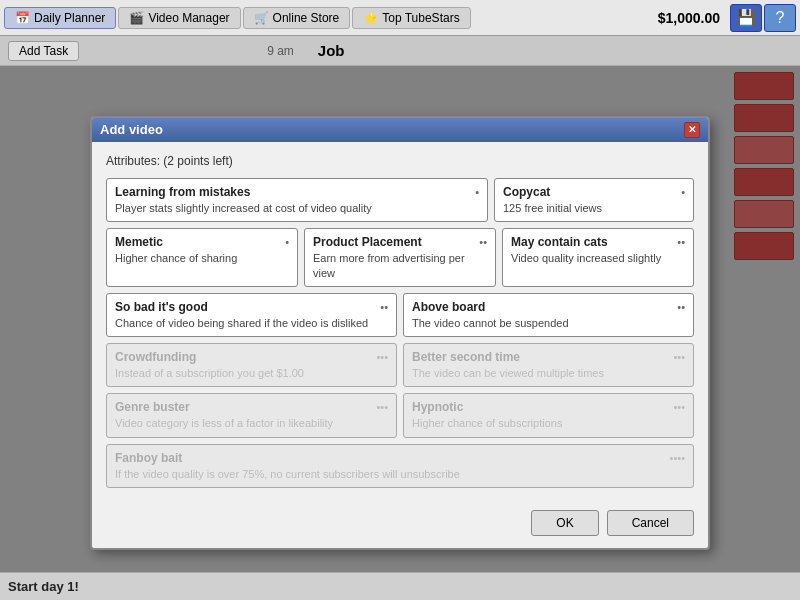  Describe the element at coordinates (400, 586) in the screenshot. I see `status-bar: Start day 1!` at that location.